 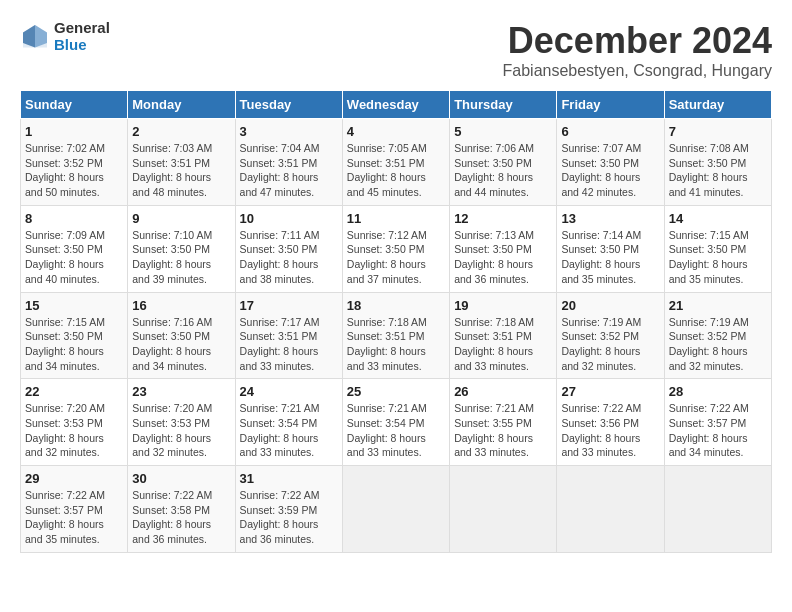 I want to click on day-number: 18, so click(x=396, y=306).